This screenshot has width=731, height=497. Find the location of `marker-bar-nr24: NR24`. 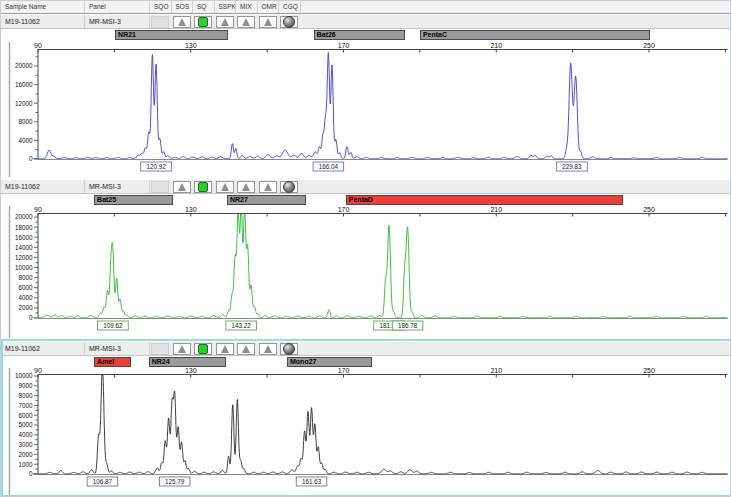

marker-bar-nr24: NR24 is located at coordinates (188, 362).